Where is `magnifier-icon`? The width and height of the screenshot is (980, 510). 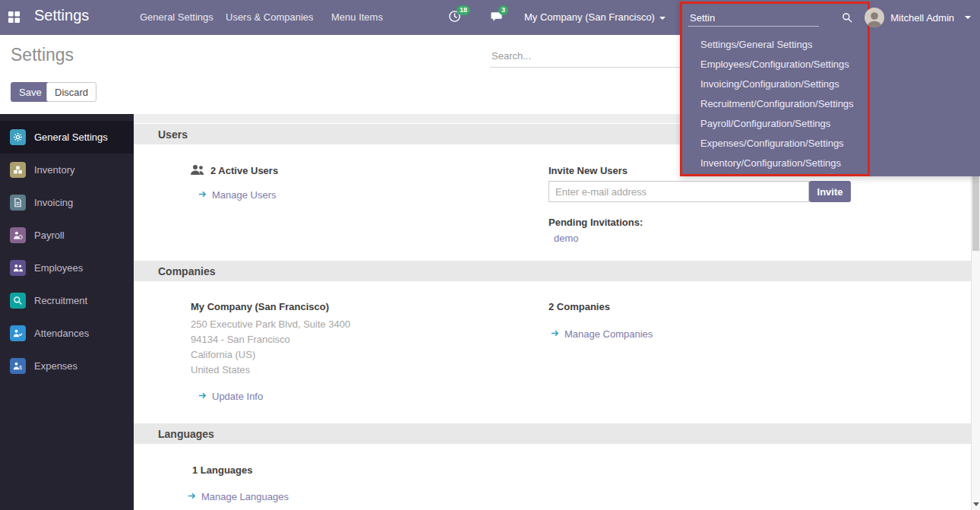
magnifier-icon is located at coordinates (18, 301).